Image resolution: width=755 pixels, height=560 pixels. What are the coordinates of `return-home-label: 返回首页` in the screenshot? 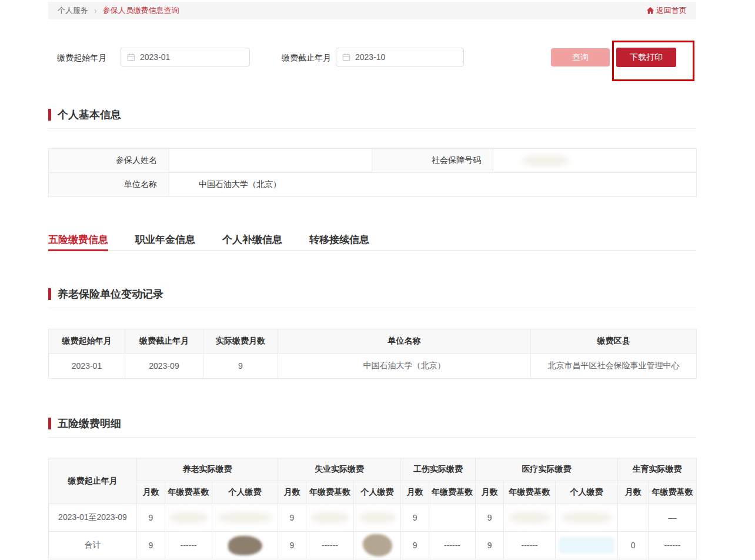 It's located at (672, 11).